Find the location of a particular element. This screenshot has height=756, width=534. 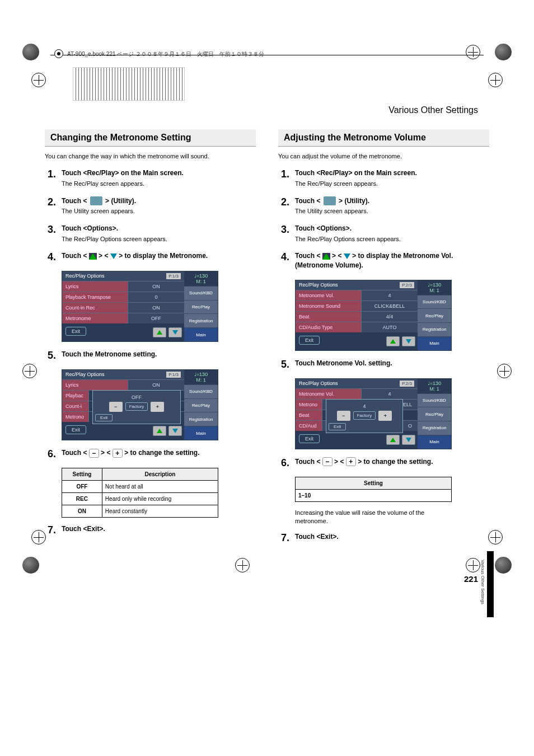

ss-row-label: Metronome is located at coordinates (95, 318).